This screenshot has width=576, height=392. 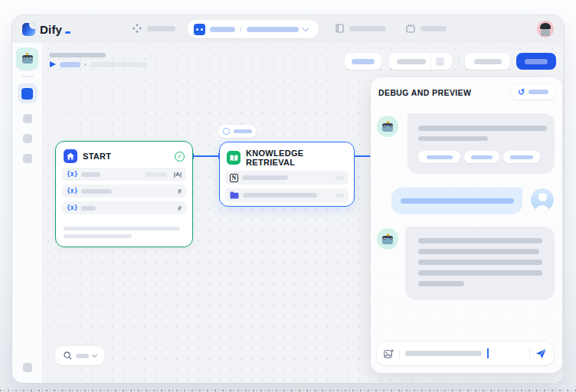 I want to click on open-book-icon, so click(x=234, y=158).